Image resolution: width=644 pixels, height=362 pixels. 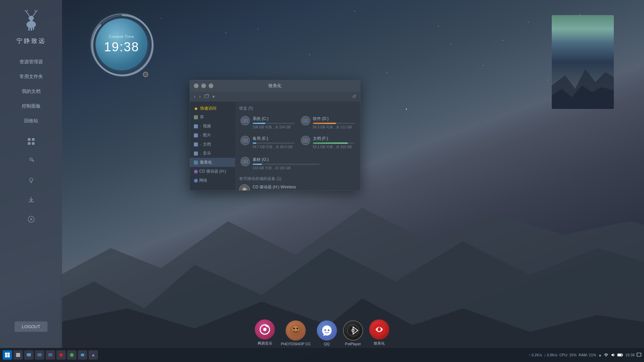 What do you see at coordinates (31, 121) in the screenshot?
I see `sidebar-item-recycle-bin: 回收站` at bounding box center [31, 121].